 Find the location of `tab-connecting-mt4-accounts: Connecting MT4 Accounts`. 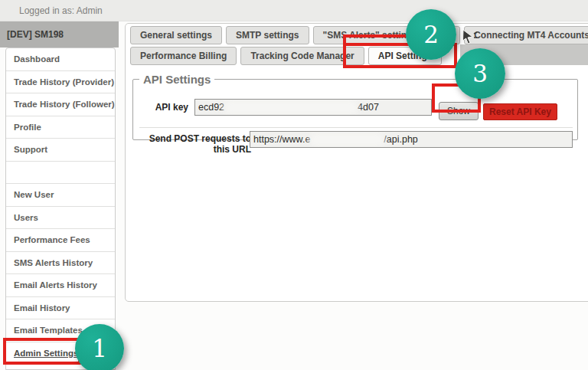

tab-connecting-mt4-accounts: Connecting MT4 Accounts is located at coordinates (526, 35).